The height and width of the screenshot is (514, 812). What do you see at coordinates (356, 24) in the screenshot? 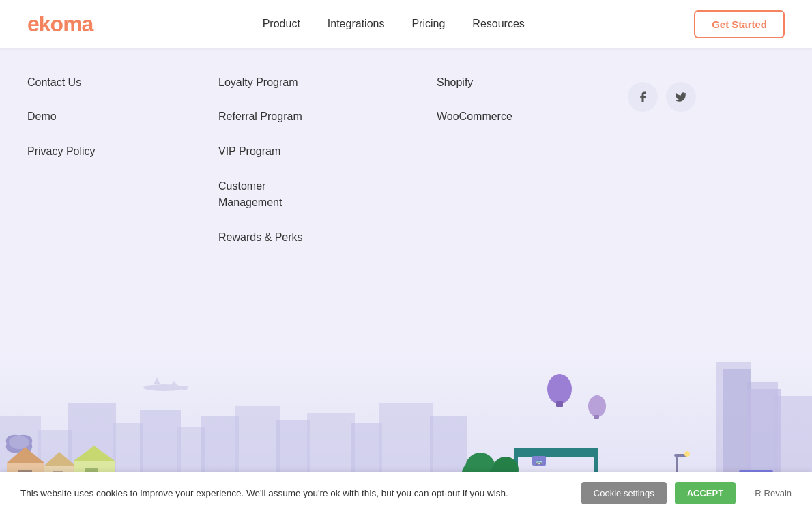
I see `nav-integrations: Integrations` at bounding box center [356, 24].